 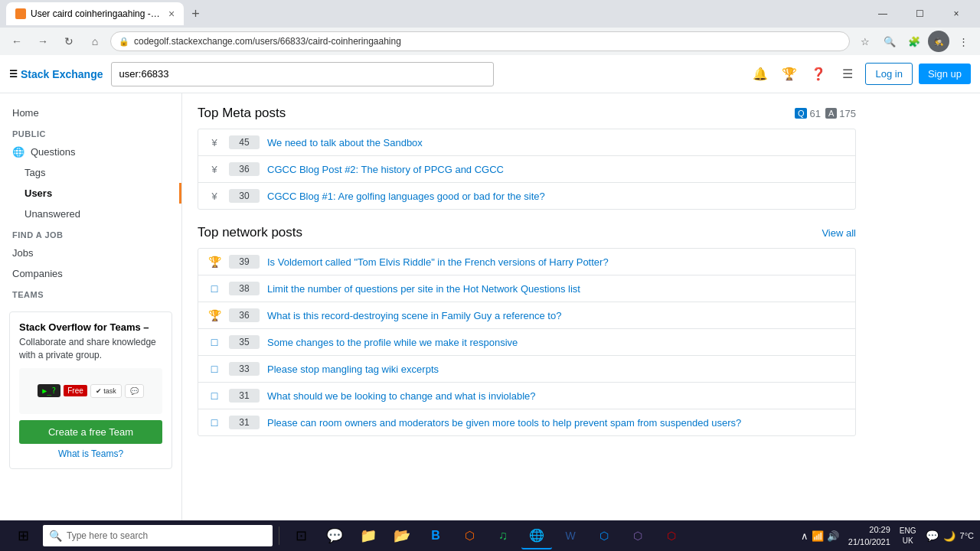 What do you see at coordinates (920, 14) in the screenshot?
I see `window-controls: — ☐ ×` at bounding box center [920, 14].